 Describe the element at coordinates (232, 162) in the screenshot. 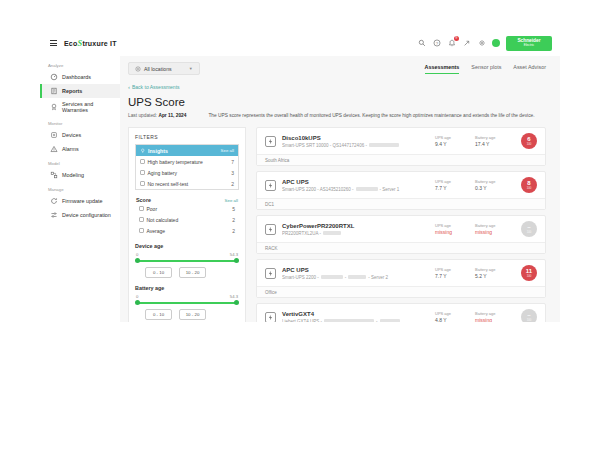

I see `filter-count: 7` at that location.